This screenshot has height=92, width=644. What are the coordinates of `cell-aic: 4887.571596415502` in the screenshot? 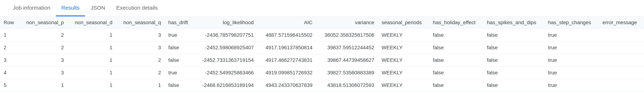 It's located at (287, 35).